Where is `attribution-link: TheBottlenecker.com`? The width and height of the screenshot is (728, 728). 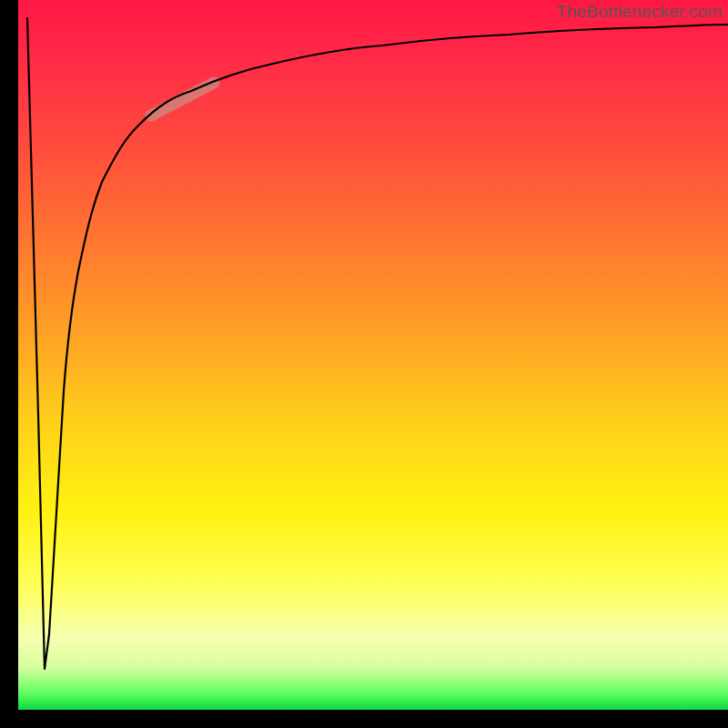 attribution-link: TheBottlenecker.com is located at coordinates (640, 12).